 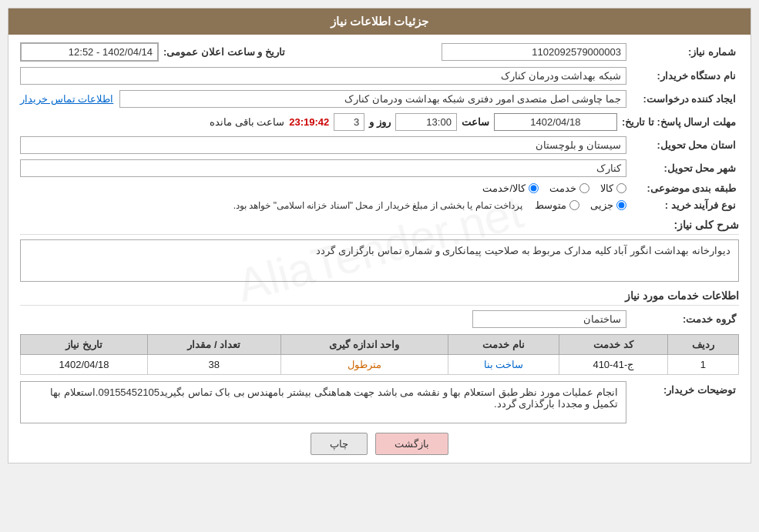 What do you see at coordinates (685, 388) in the screenshot?
I see `buyer-notes-label: توضیحات خریدار:` at bounding box center [685, 388].